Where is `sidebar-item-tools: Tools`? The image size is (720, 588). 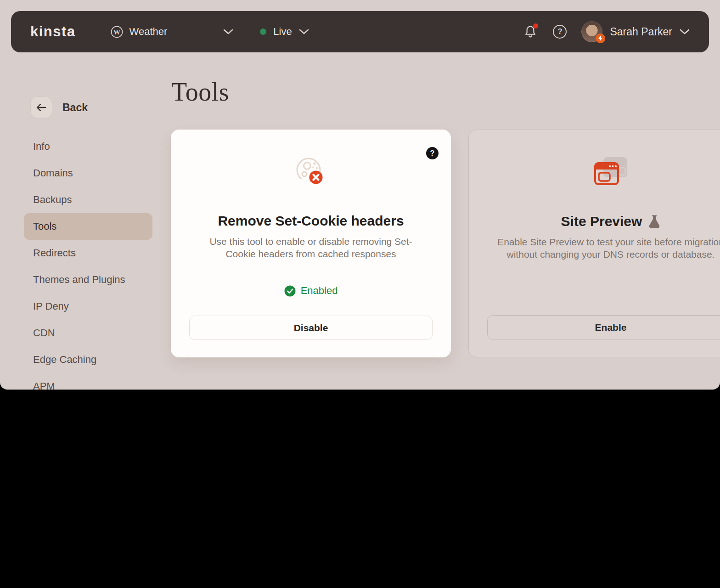
sidebar-item-tools: Tools is located at coordinates (88, 226).